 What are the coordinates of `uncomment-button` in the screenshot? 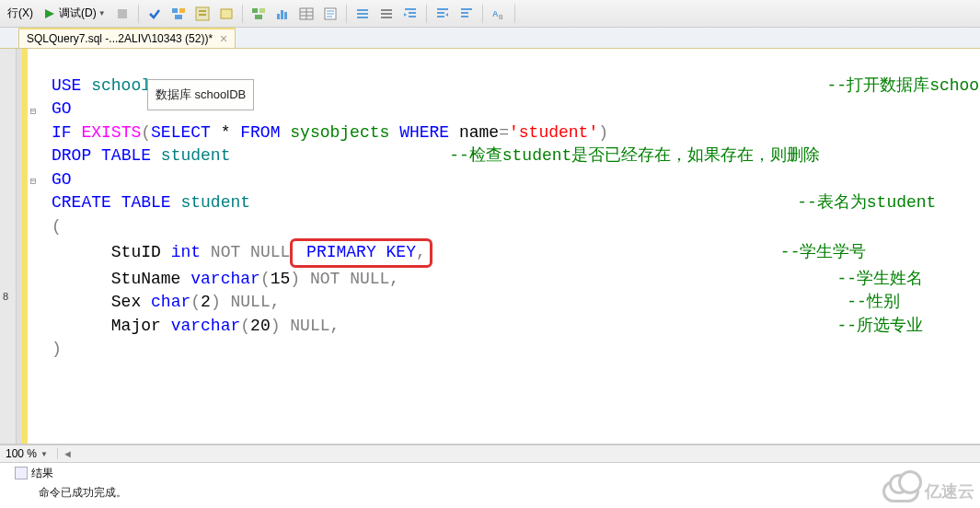 It's located at (386, 14).